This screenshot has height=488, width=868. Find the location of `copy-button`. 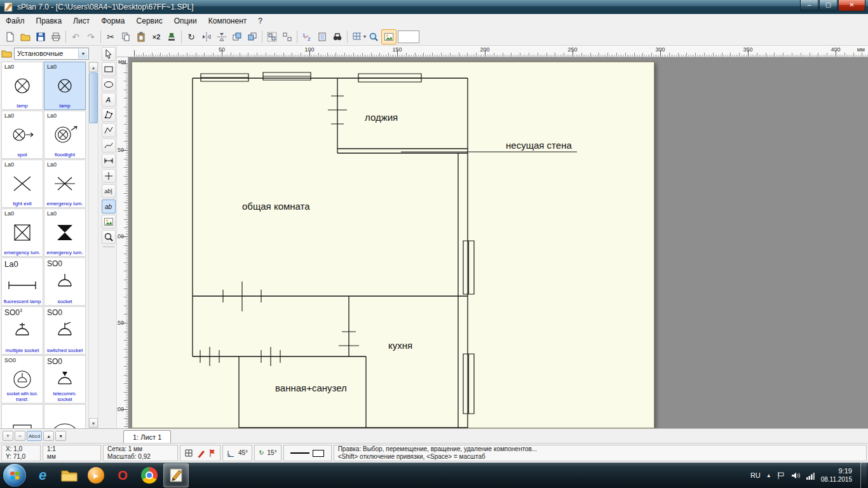

copy-button is located at coordinates (126, 37).